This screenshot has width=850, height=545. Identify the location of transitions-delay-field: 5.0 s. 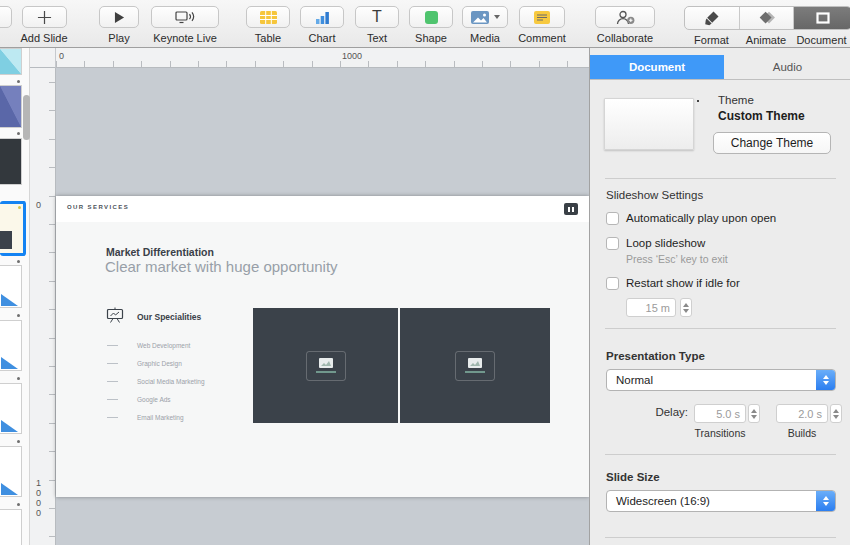
(720, 414).